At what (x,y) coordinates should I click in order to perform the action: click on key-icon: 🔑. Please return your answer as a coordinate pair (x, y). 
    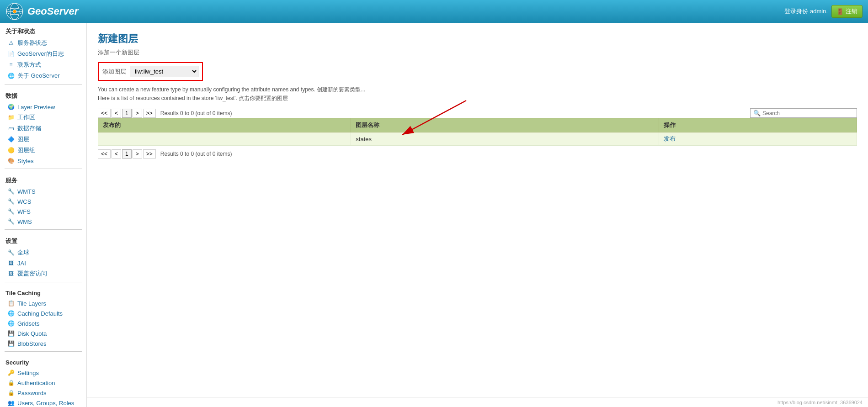
    Looking at the image, I should click on (11, 373).